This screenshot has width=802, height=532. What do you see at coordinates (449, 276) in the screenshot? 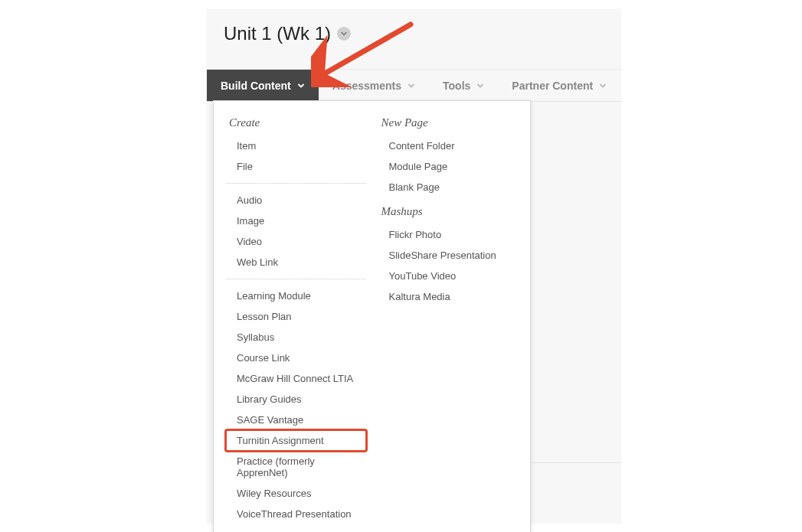
I see `menu-item-youtube-video: YouTube Video` at bounding box center [449, 276].